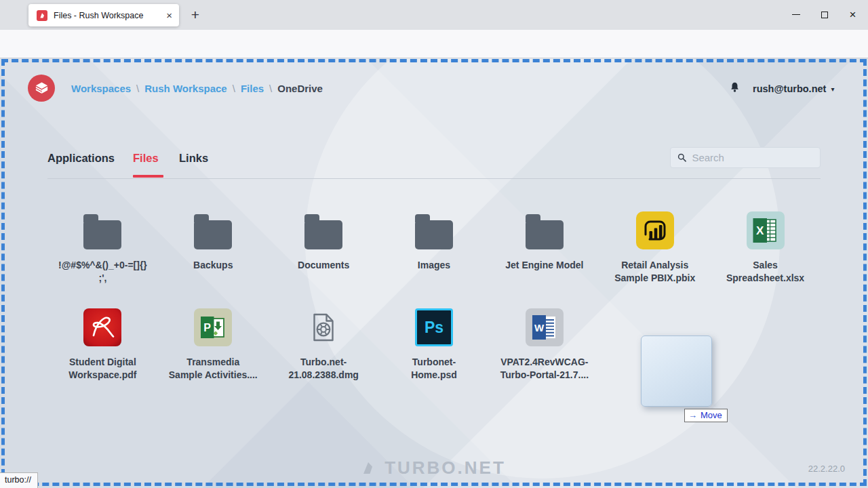  What do you see at coordinates (655, 252) in the screenshot?
I see `file-item-retail-analysis-pbix: Retail AnalysisSample PBIX.pbix` at bounding box center [655, 252].